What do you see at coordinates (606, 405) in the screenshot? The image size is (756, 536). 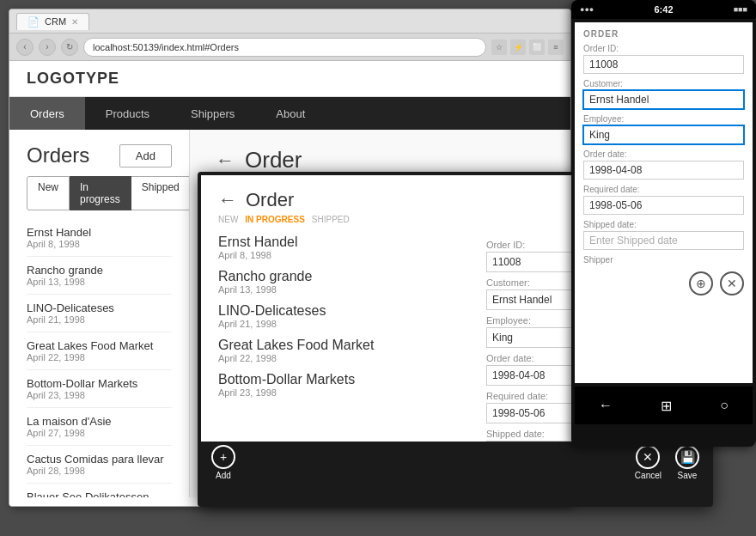 I see `phone-back-button: ←` at bounding box center [606, 405].